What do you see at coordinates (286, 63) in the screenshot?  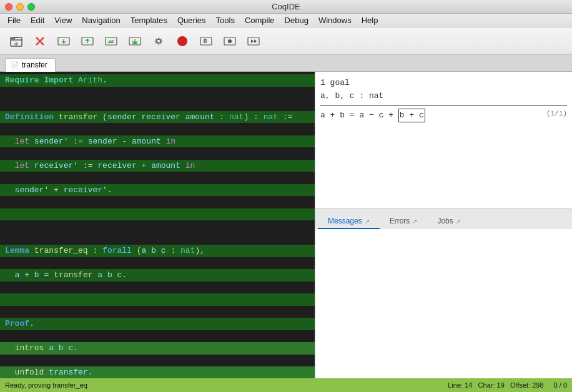 I see `tab-area: 📄 transfer` at bounding box center [286, 63].